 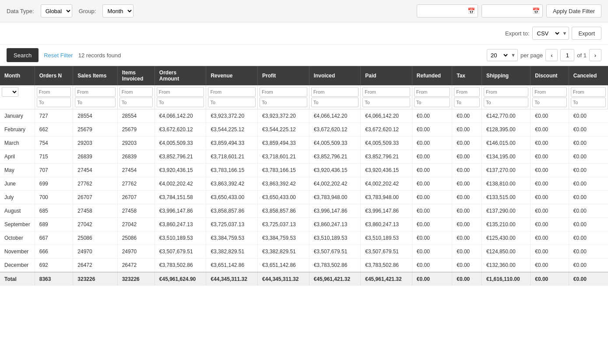 What do you see at coordinates (284, 252) in the screenshot?
I see `cell-profit: €3,382,829.51` at bounding box center [284, 252].